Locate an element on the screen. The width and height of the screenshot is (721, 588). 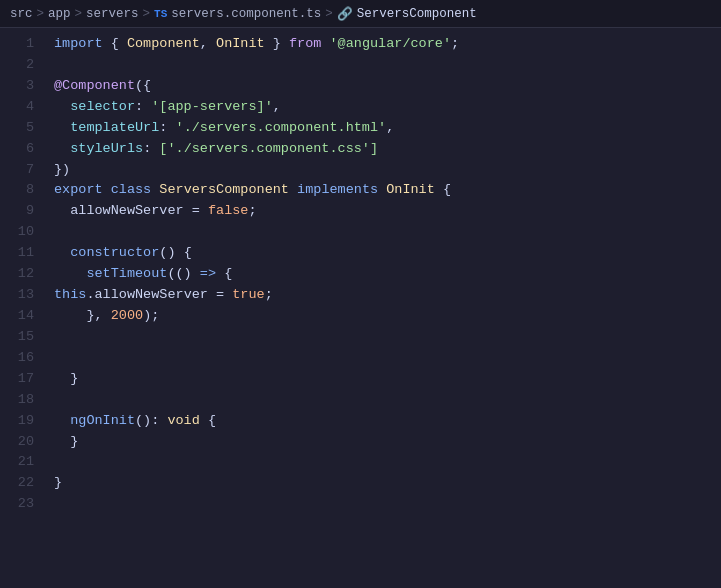
breadcrumb-component: ServersComponent is located at coordinates (417, 14).